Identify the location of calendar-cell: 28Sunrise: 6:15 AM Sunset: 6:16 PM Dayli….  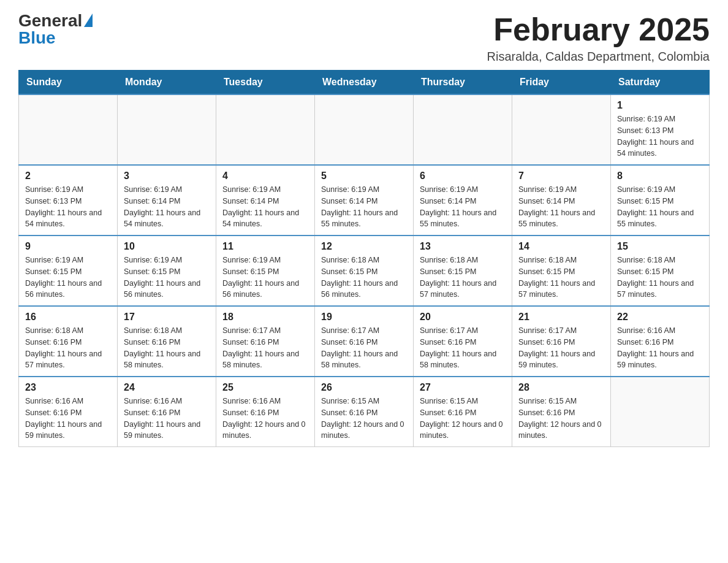
(561, 412).